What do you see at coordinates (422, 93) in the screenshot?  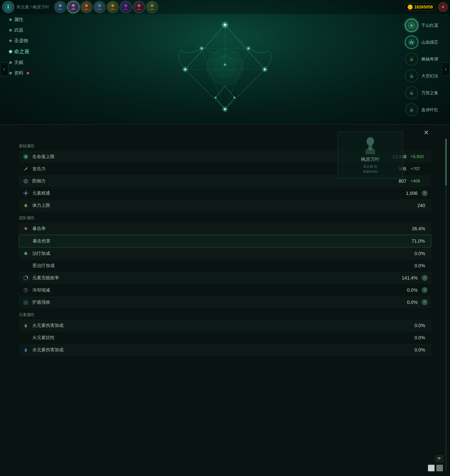 I see `const-item-5: 万世之集` at bounding box center [422, 93].